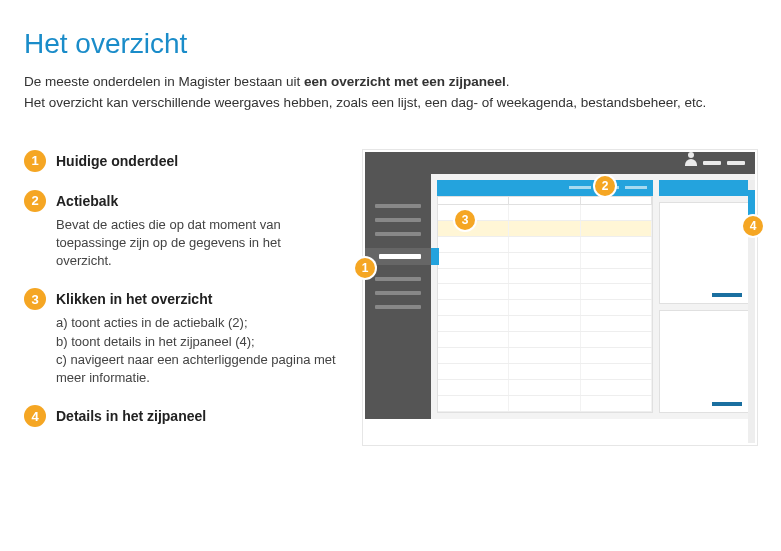  What do you see at coordinates (182, 230) in the screenshot?
I see `legend-item-2: 2 Actiebalk Bevat de acties die op dat m…` at bounding box center [182, 230].